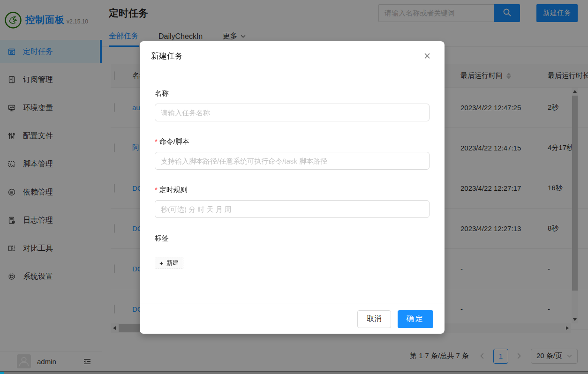  I want to click on add-tag-button: + 新建, so click(169, 263).